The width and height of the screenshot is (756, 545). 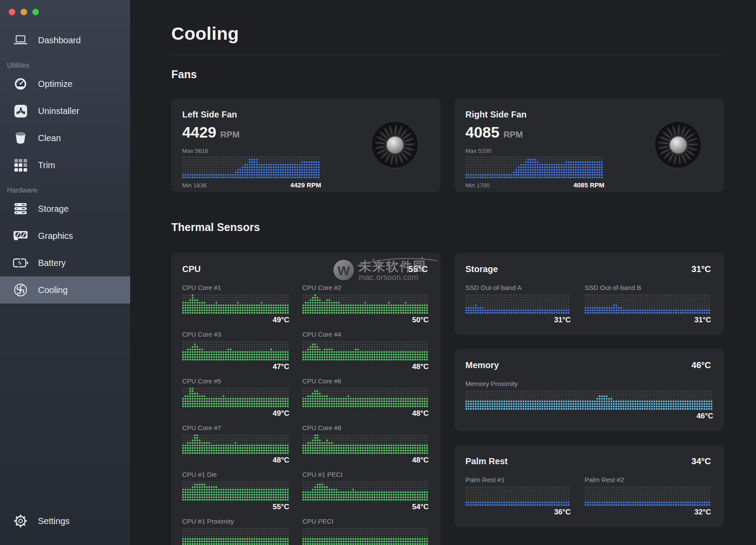 What do you see at coordinates (518, 512) in the screenshot?
I see `sensor-value: 36°C` at bounding box center [518, 512].